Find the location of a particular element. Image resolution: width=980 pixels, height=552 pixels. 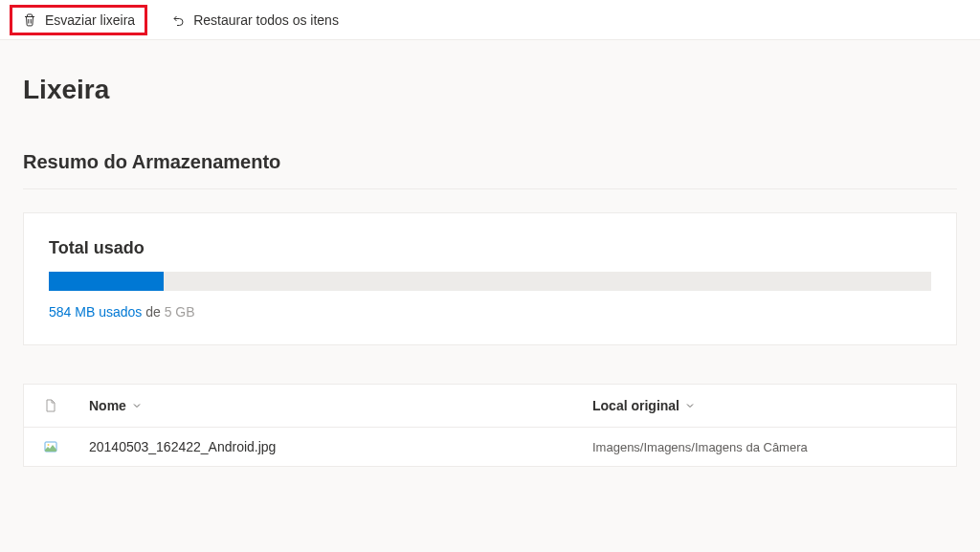

table-header-row: Nome Local original is located at coordinates (490, 406).